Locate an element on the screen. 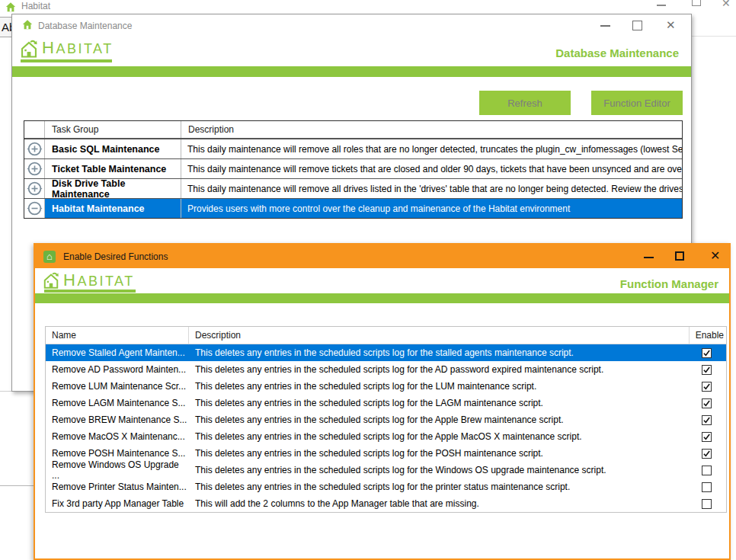 The width and height of the screenshot is (736, 560). function-name: Remove LAGM Maintenance S... is located at coordinates (117, 403).